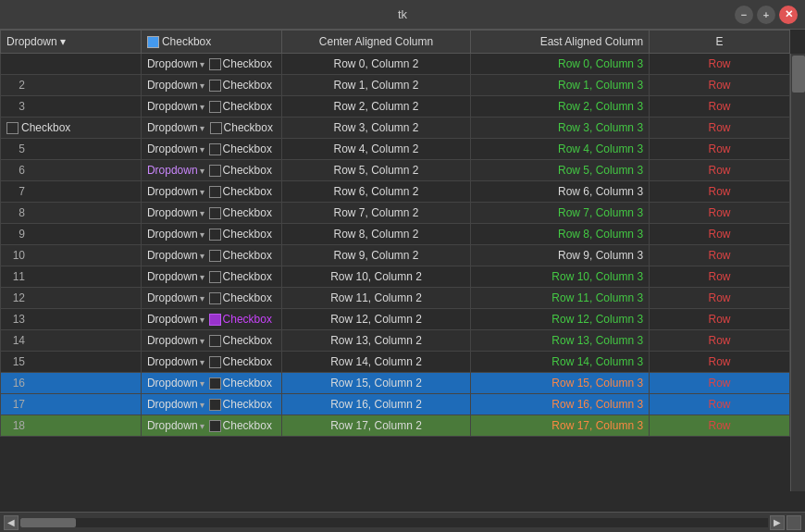 This screenshot has width=805, height=532. What do you see at coordinates (396, 383) in the screenshot?
I see `table-row: 16 Dropdown ▾ Checkbox Row 15, Column 2R…` at bounding box center [396, 383].